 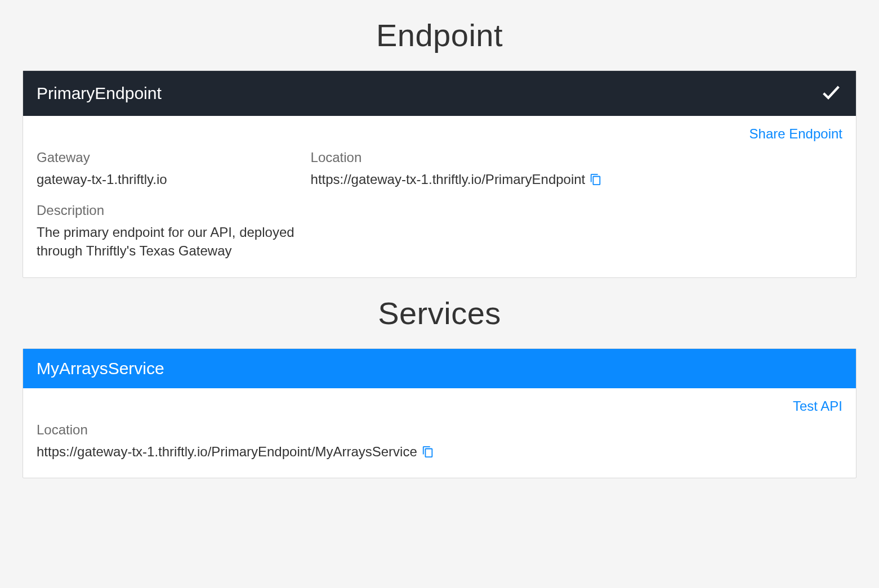 I want to click on service-card-header: MyArraysService, so click(x=439, y=369).